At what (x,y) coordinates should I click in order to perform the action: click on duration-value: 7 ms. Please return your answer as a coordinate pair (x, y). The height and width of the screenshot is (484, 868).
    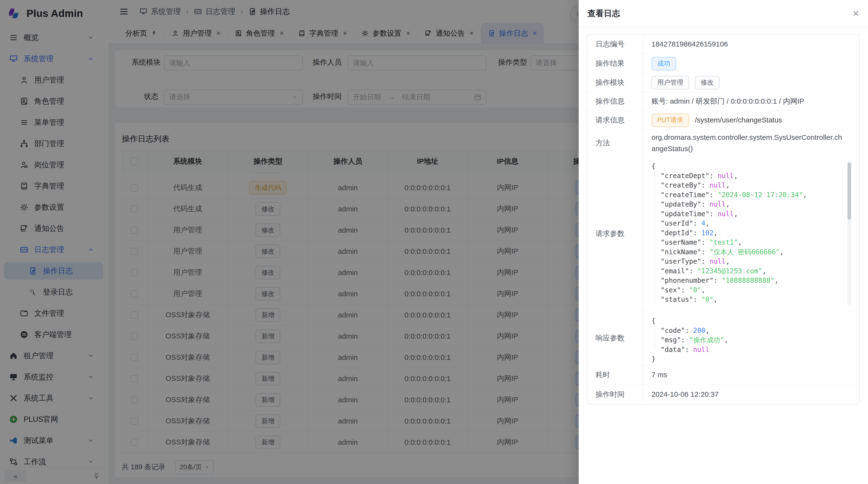
    Looking at the image, I should click on (751, 375).